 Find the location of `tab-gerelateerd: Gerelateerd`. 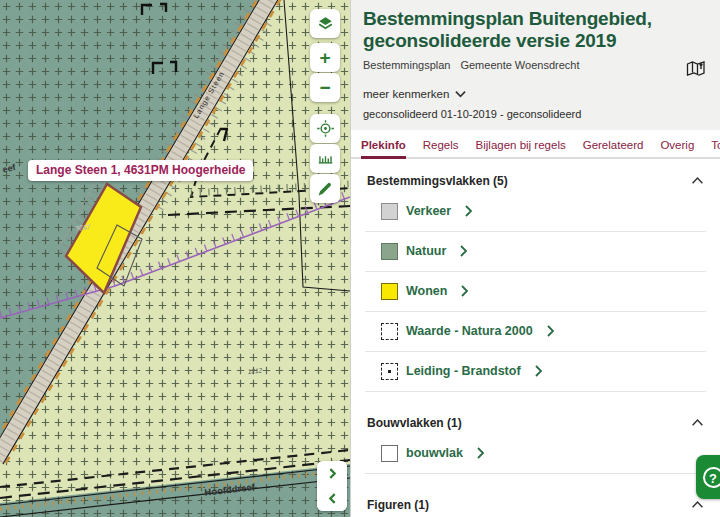

tab-gerelateerd: Gerelateerd is located at coordinates (614, 149).